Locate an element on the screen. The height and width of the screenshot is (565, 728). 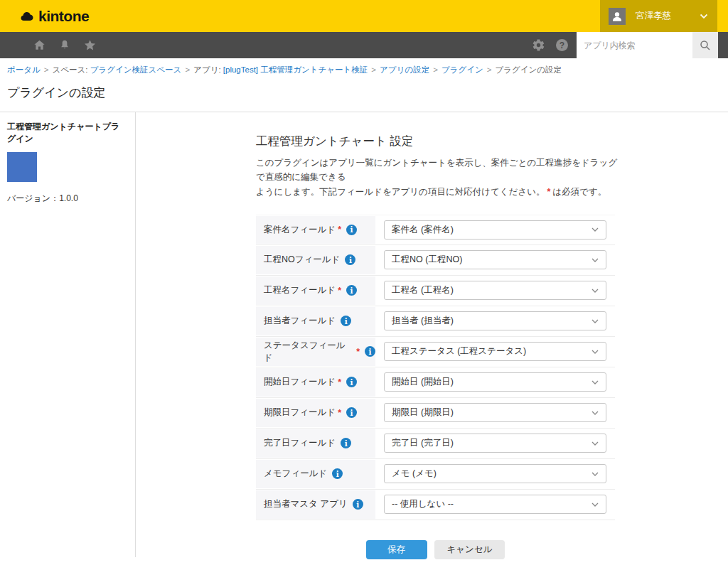
user-avatar-icon is located at coordinates (617, 16).